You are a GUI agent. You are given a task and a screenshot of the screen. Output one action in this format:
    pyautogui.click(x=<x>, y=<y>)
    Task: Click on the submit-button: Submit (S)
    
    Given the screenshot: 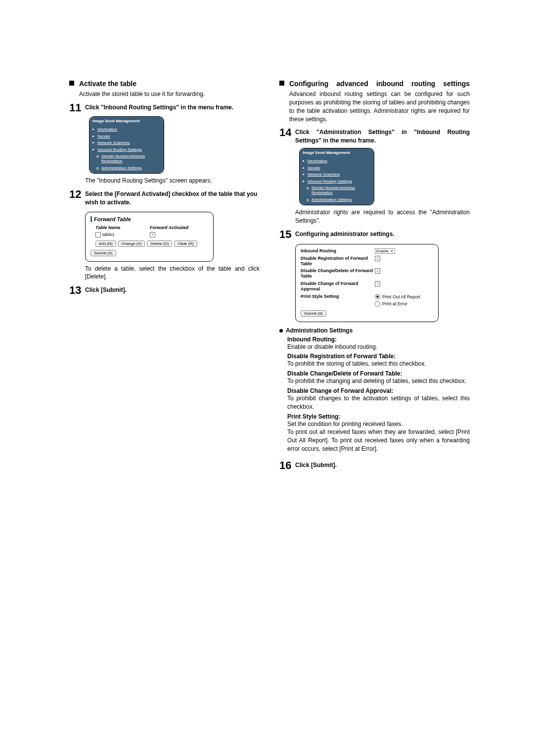 What is the action you would take?
    pyautogui.click(x=103, y=253)
    